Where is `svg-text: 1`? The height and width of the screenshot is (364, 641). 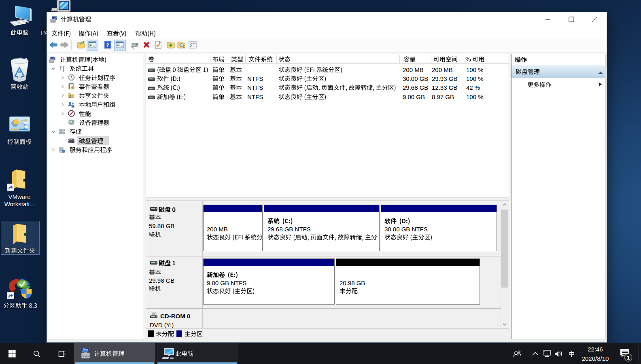
svg-text: 1 is located at coordinates (628, 358).